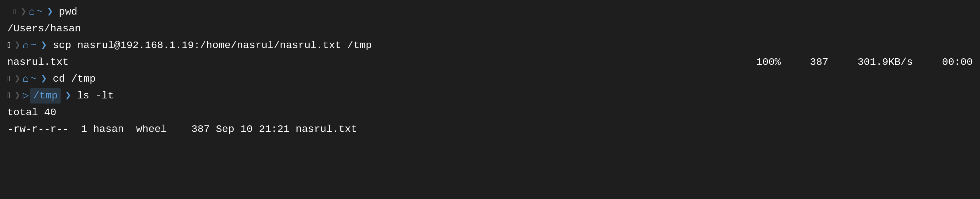 This screenshot has height=199, width=980. I want to click on output-line-2: total 40, so click(490, 112).